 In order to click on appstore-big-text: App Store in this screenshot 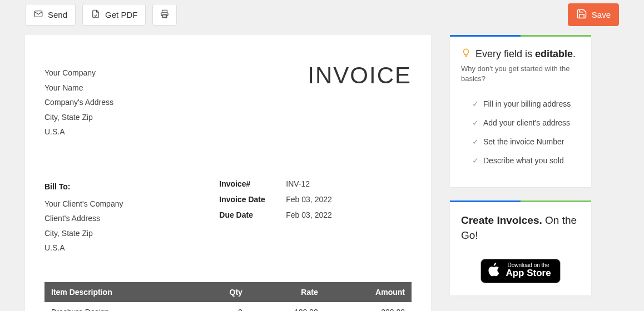, I will do `click(528, 273)`.